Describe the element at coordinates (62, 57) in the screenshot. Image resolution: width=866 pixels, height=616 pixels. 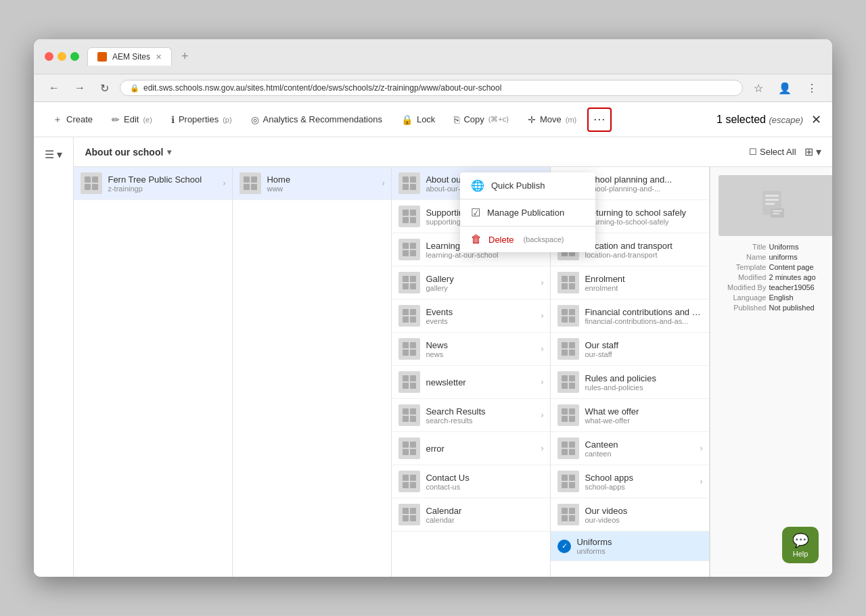
I see `minimize-button` at that location.